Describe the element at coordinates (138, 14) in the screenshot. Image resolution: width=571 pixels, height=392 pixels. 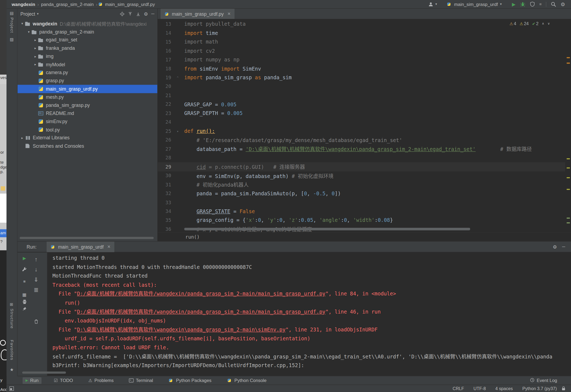
I see `expand-all-button` at that location.